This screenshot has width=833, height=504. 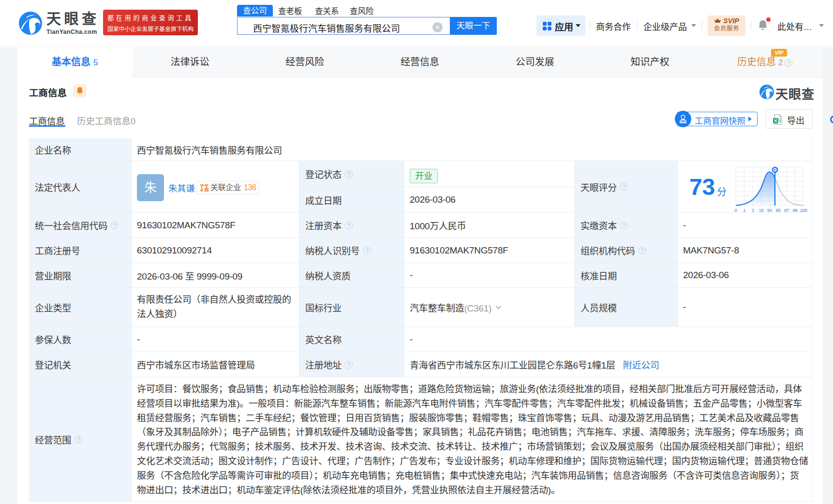 What do you see at coordinates (761, 210) in the screenshot?
I see `svg-text: 15` at bounding box center [761, 210].